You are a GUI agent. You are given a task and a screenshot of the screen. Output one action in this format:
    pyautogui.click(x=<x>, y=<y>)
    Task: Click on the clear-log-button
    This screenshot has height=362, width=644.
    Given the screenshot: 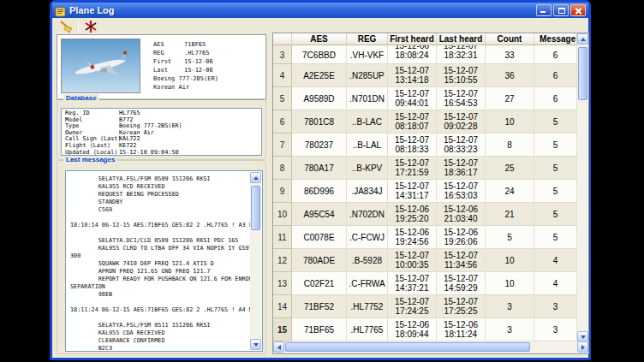 What is the action you would take?
    pyautogui.click(x=66, y=27)
    